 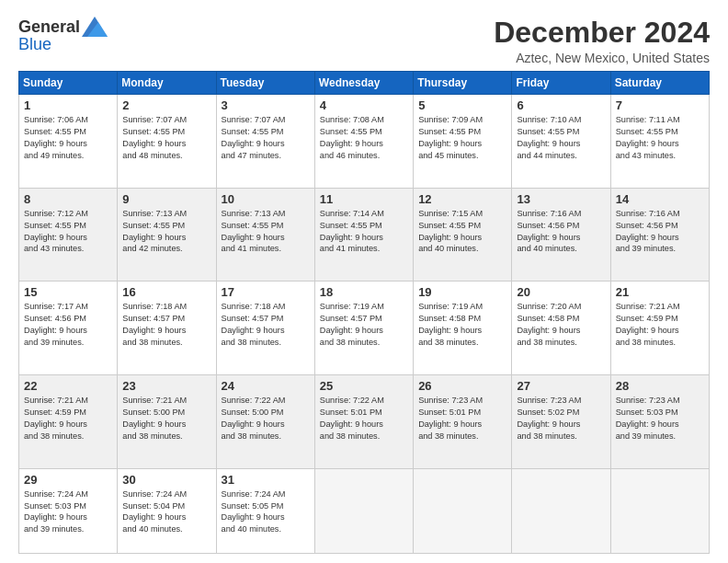 What do you see at coordinates (364, 419) in the screenshot?
I see `day-info: Sunrise: 7:22 AM Sunset: 5:01 PM Dayligh…` at bounding box center [364, 419].